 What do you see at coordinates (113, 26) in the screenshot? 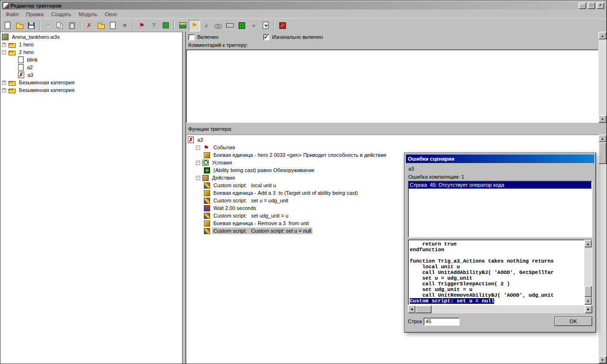
I see `new-trigger-button` at bounding box center [113, 26].